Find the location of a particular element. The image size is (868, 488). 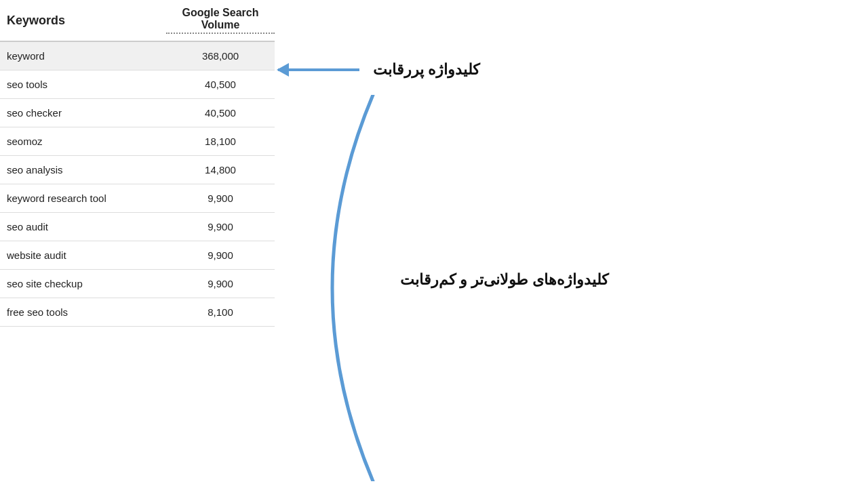

table-row: keyword research tool9,900 is located at coordinates (137, 199).